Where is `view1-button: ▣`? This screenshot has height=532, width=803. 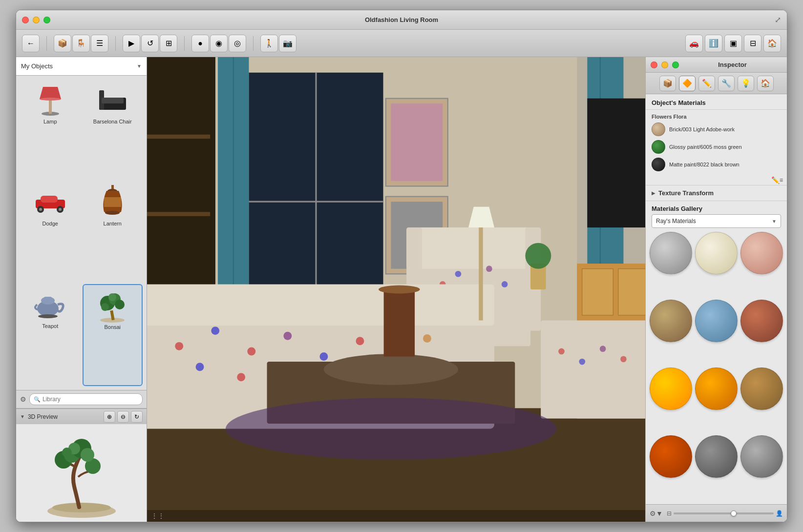 view1-button: ▣ is located at coordinates (733, 43).